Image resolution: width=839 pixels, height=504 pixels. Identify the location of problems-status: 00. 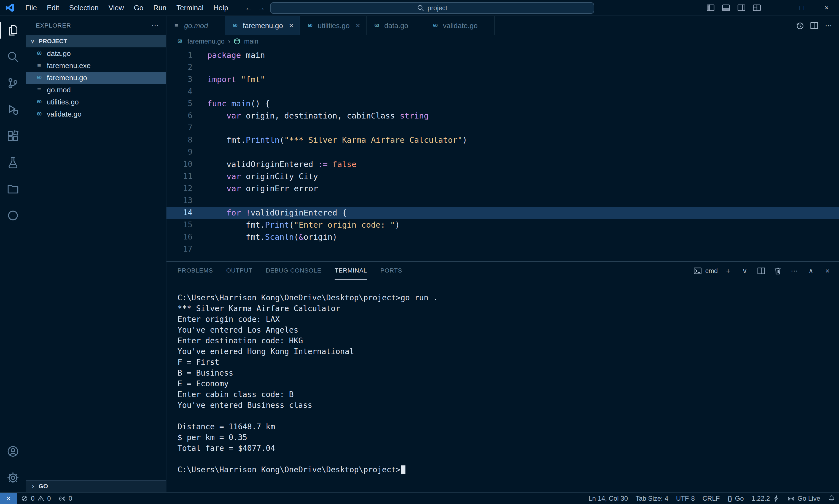
(36, 499).